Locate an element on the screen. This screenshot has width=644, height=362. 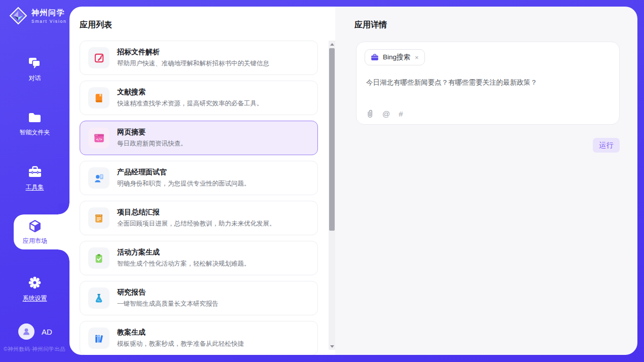
app-title: 文献搜索 is located at coordinates (190, 92).